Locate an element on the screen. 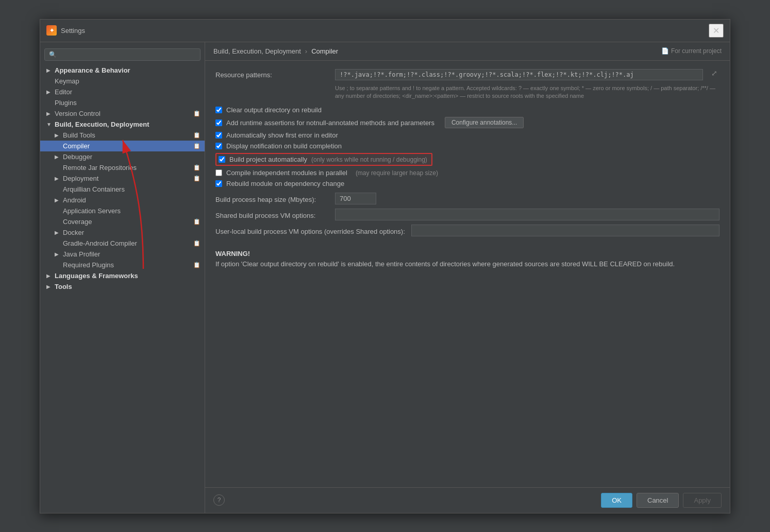  sidebar-item-java-profiler: ▶Java Profiler is located at coordinates (123, 254).